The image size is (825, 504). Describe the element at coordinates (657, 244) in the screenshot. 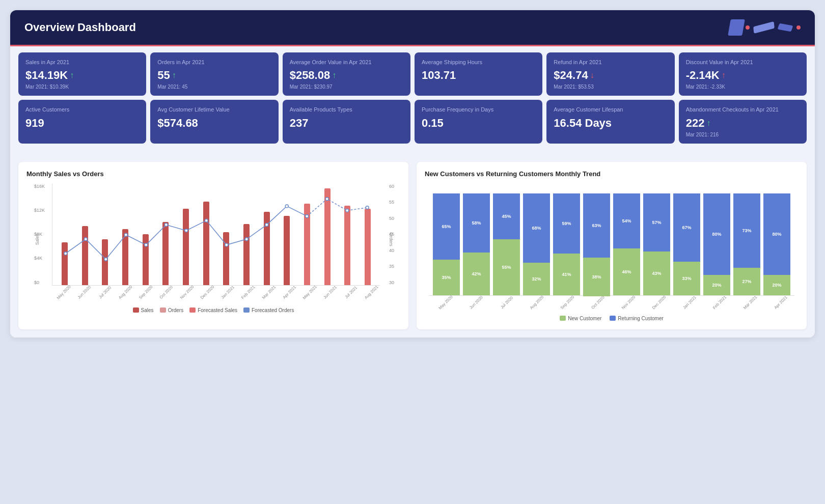

I see `stacked-bar-wrapper: 57%43%` at that location.